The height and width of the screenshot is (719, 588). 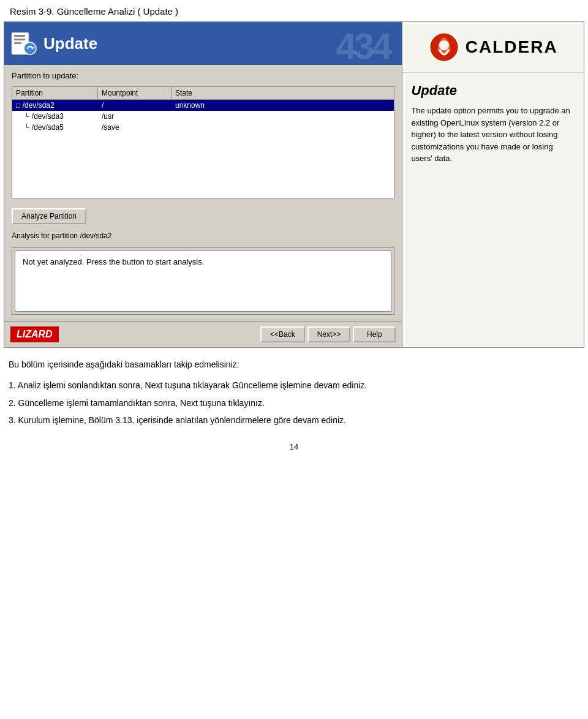 I want to click on header-bar: Update 434, so click(x=203, y=43).